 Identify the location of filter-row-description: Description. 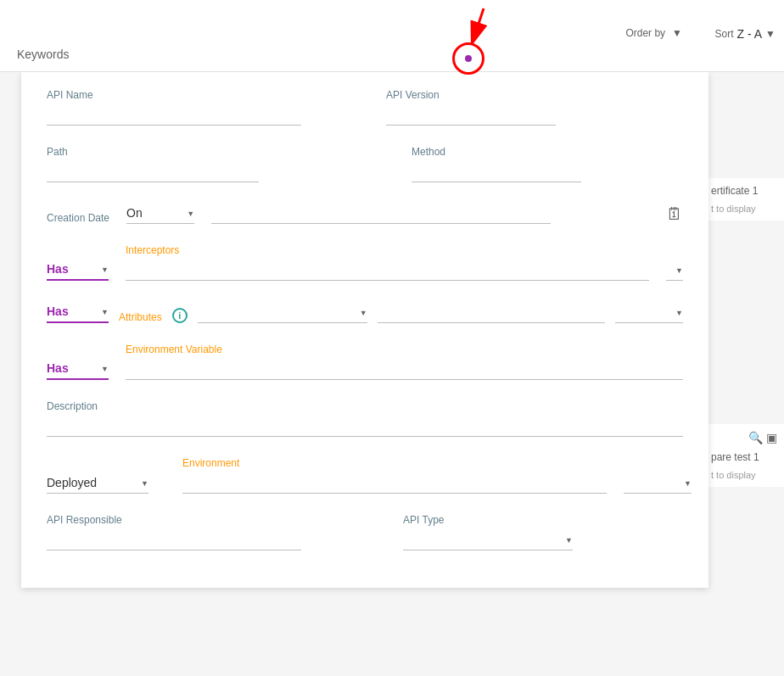
(365, 419).